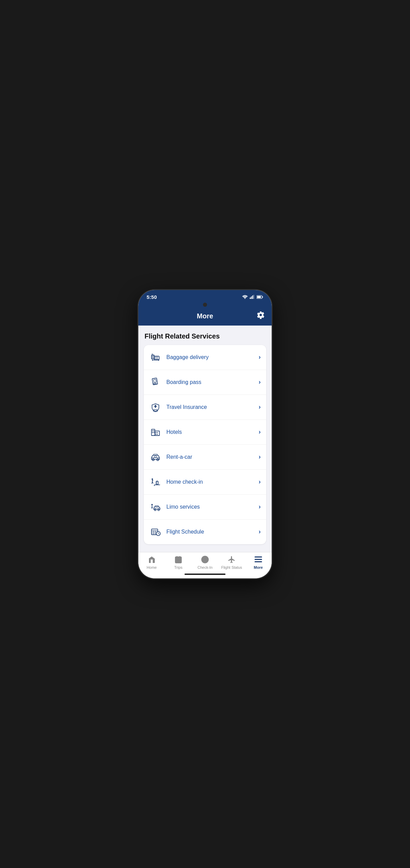 This screenshot has width=410, height=868. What do you see at coordinates (252, 297) in the screenshot?
I see `signal-icon` at bounding box center [252, 297].